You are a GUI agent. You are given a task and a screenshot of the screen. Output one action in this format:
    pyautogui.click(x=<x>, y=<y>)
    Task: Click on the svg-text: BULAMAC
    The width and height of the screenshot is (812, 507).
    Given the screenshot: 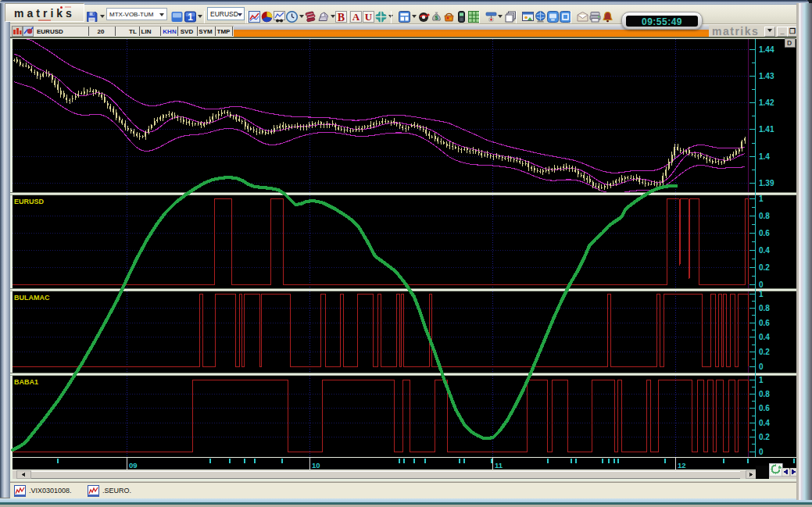 What is the action you would take?
    pyautogui.click(x=32, y=298)
    